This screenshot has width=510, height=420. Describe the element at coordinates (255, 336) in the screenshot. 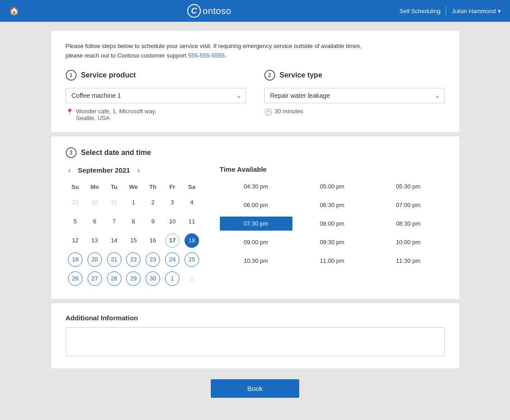

I see `additional-card: Additional Information` at that location.